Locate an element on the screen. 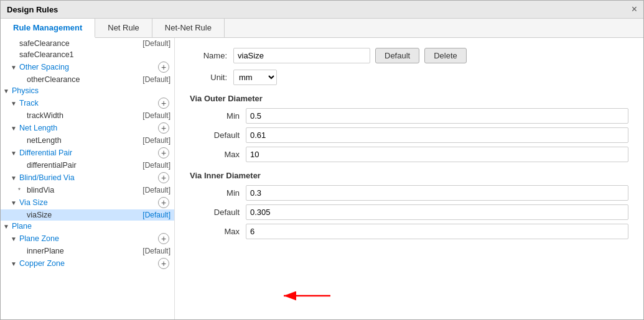  inner-max-row: Max is located at coordinates (409, 231).